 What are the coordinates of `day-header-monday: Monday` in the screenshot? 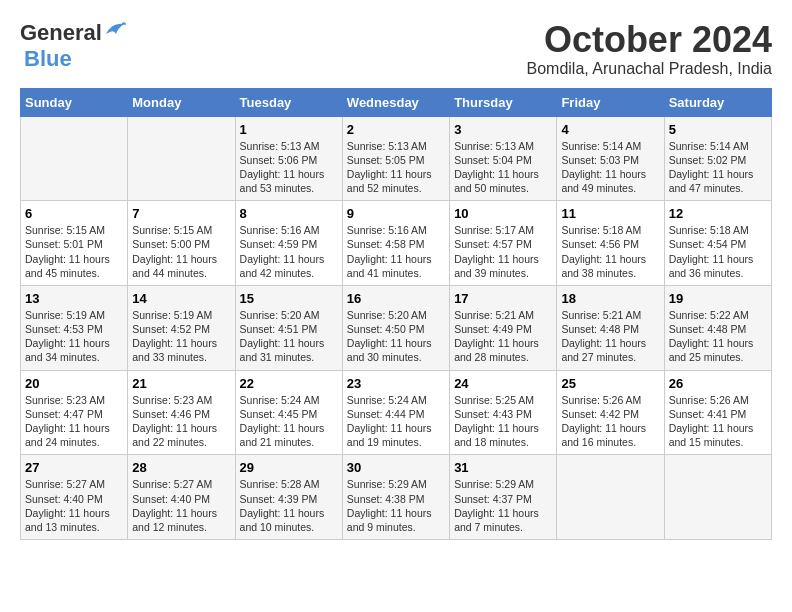 It's located at (182, 102).